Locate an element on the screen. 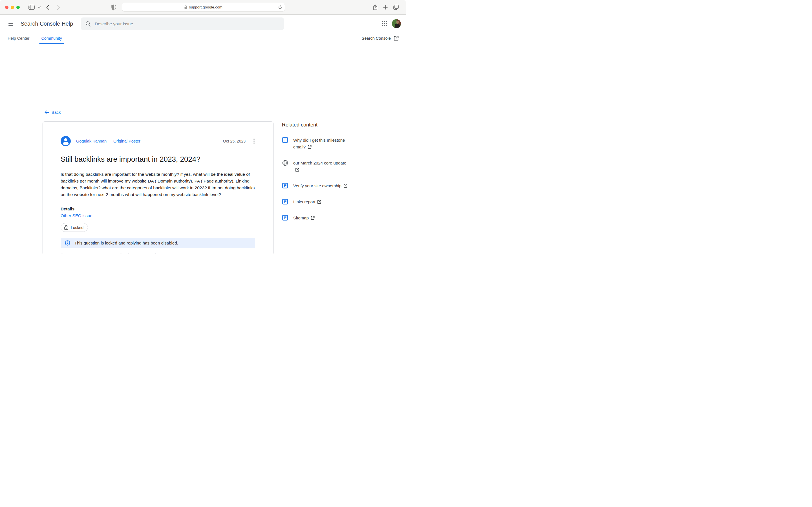 Image resolution: width=812 pixels, height=507 pixels. help-tab-bar: Help Center Community Search Console is located at coordinates (203, 38).